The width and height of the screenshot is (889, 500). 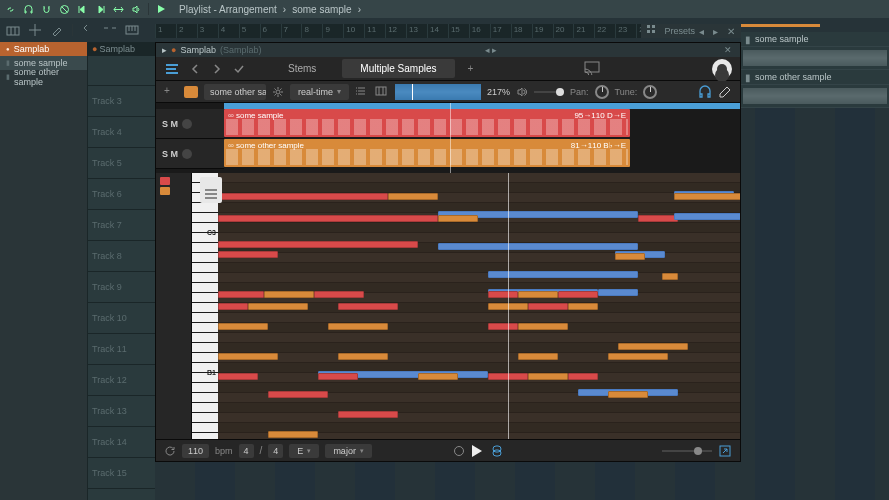 I want to click on track-row: Track 6, so click(x=122, y=194).